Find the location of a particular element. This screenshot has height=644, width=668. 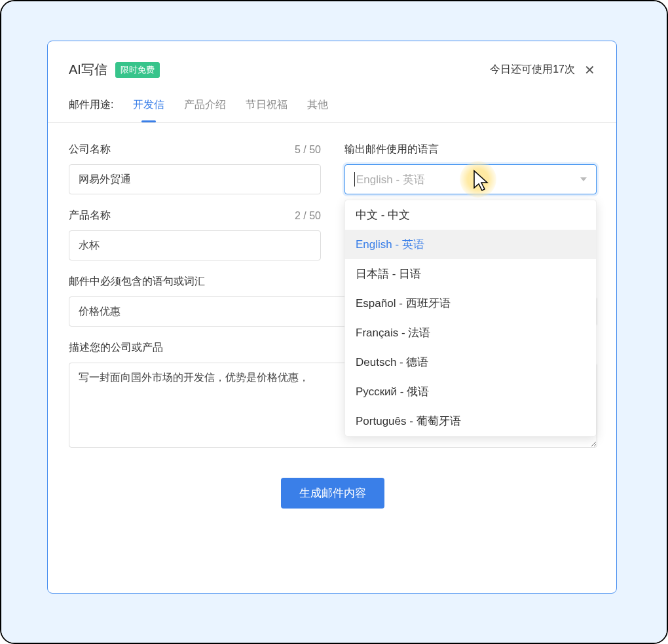

text-cursor is located at coordinates (355, 179).